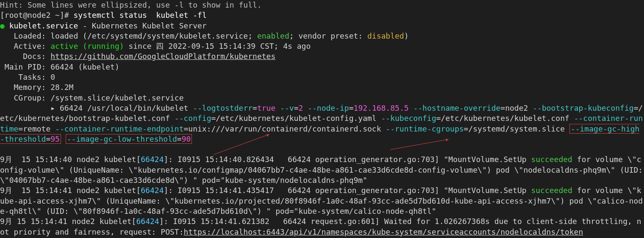  I want to click on tasks-label: Tasks:, so click(32, 77).